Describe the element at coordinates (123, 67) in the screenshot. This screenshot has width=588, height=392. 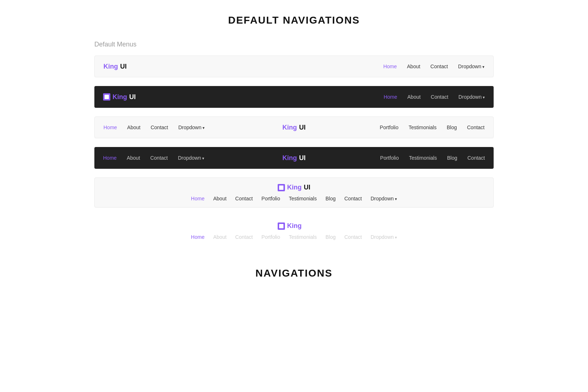
I see `brand-ui-1: UI` at that location.